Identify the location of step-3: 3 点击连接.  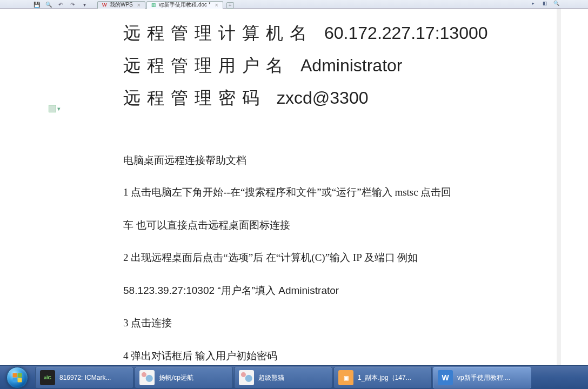
(312, 323).